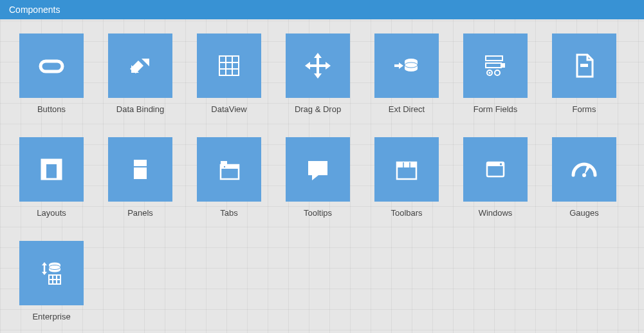  What do you see at coordinates (495, 73) in the screenshot?
I see `tile-form-fields: Form Fields` at bounding box center [495, 73].